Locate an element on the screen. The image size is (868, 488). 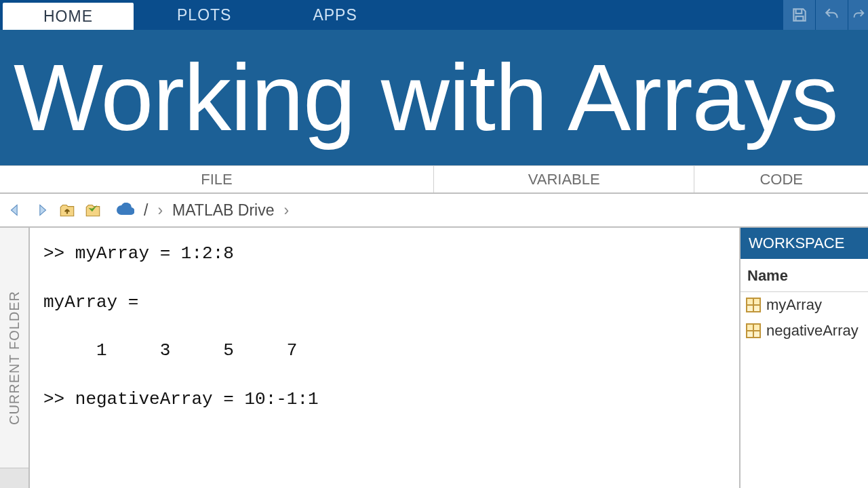
breadcrumb-root: / is located at coordinates (146, 210).